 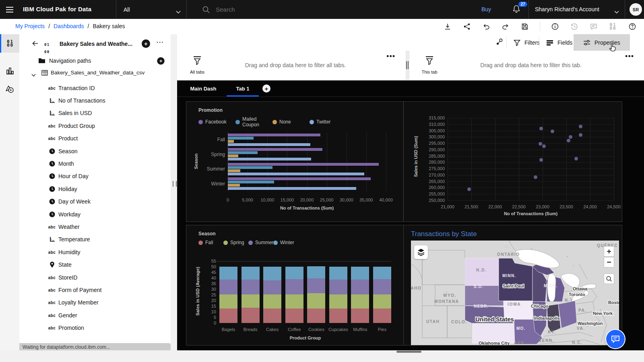 What do you see at coordinates (506, 27) in the screenshot?
I see `redo-button` at bounding box center [506, 27].